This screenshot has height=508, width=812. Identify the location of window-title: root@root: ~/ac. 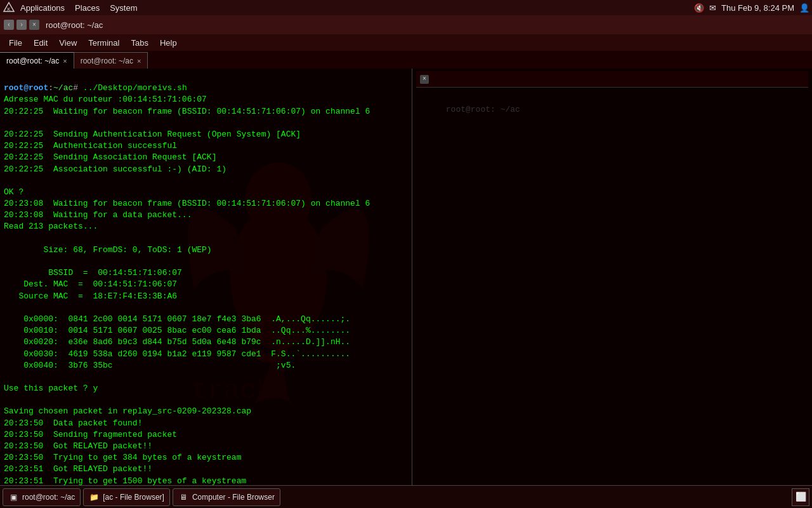
(74, 25).